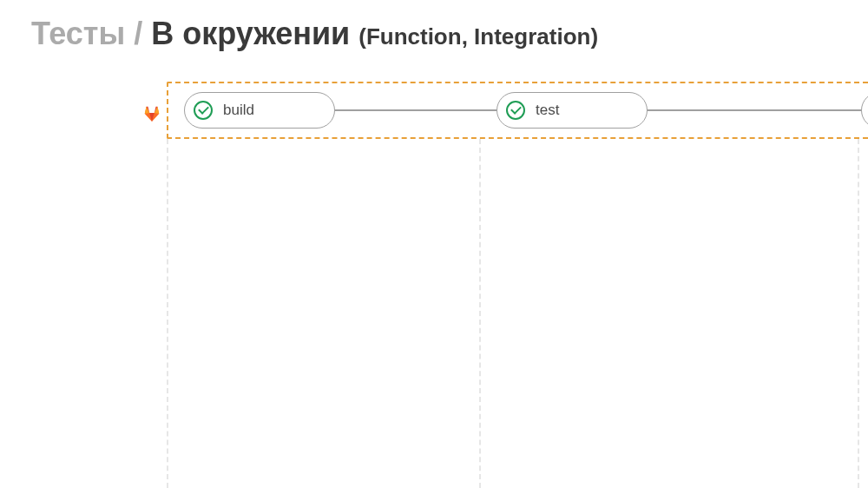  What do you see at coordinates (91, 33) in the screenshot?
I see `breadcrumb: Тесты /` at bounding box center [91, 33].